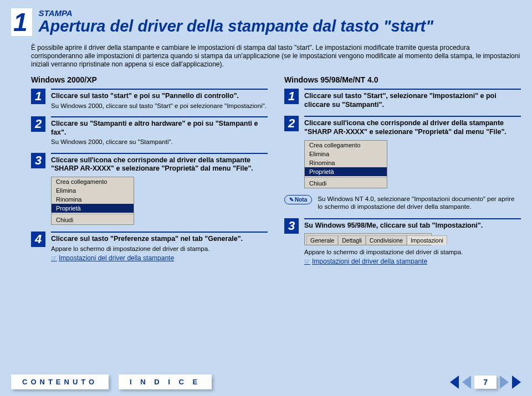 The width and height of the screenshot is (532, 396). I want to click on page-nav: 7, so click(485, 382).